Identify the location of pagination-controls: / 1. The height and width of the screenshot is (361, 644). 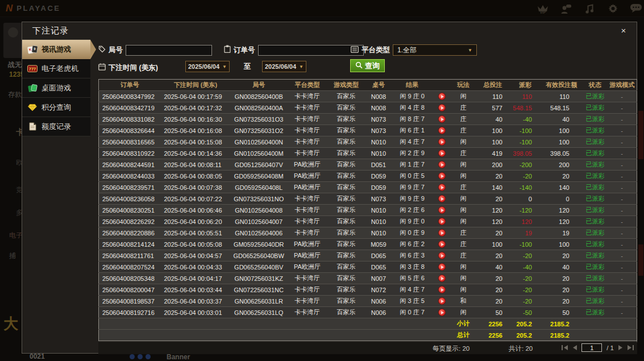
(598, 348).